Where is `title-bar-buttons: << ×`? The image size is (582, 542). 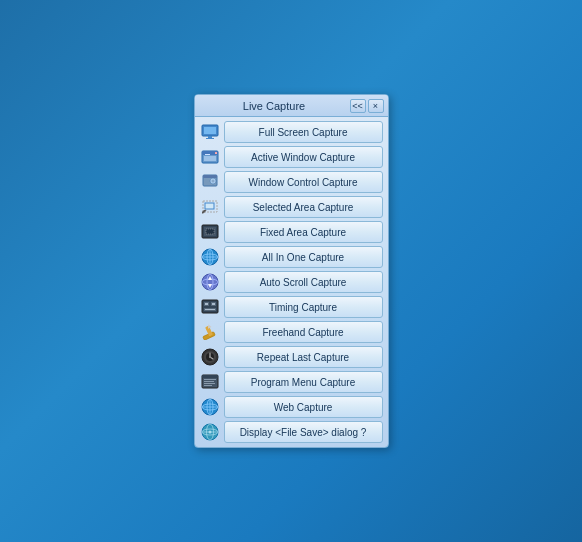
title-bar-buttons: << × is located at coordinates (367, 106).